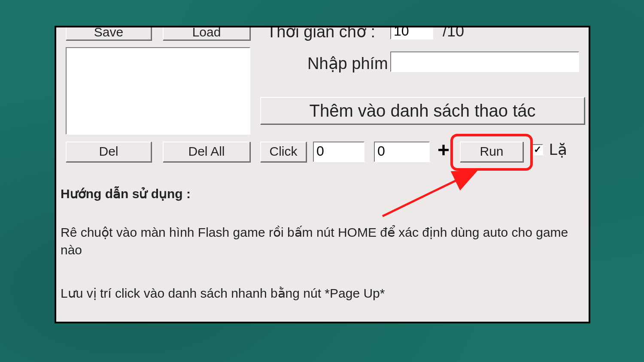  What do you see at coordinates (207, 33) in the screenshot?
I see `load-button: Load` at bounding box center [207, 33].